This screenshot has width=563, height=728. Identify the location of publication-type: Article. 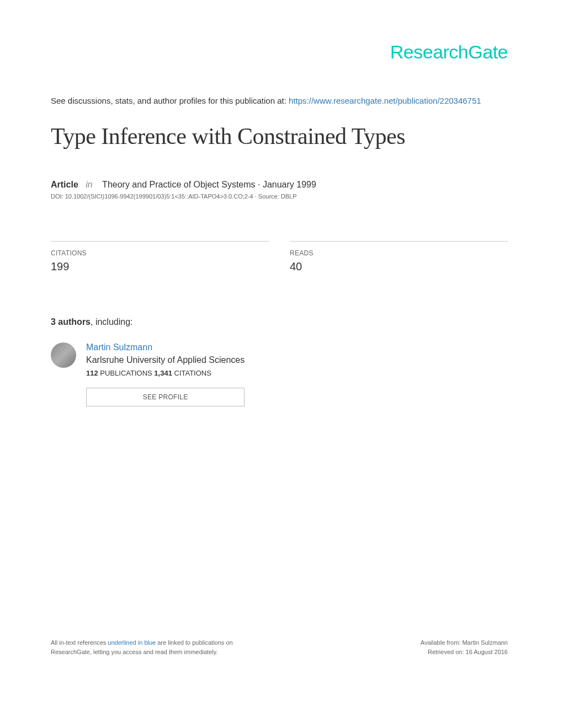
(65, 184).